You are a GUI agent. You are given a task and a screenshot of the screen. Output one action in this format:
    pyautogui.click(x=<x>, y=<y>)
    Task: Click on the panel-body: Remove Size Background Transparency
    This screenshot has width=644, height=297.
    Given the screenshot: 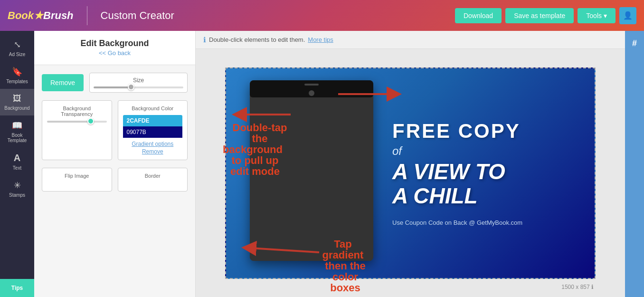 What is the action you would take?
    pyautogui.click(x=115, y=132)
    